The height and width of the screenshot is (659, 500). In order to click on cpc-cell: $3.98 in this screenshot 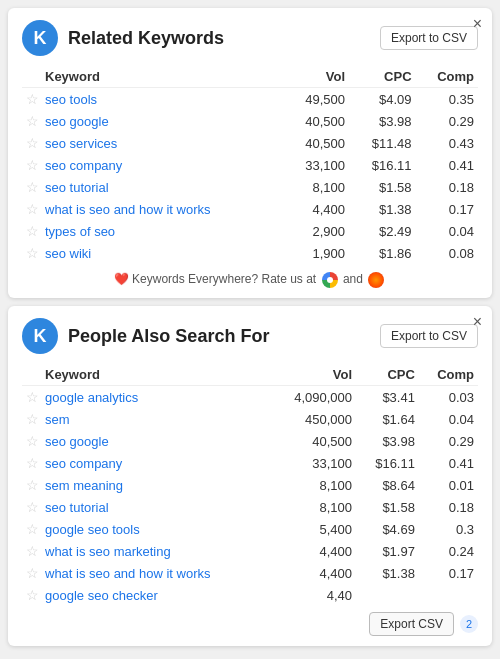, I will do `click(382, 121)`.